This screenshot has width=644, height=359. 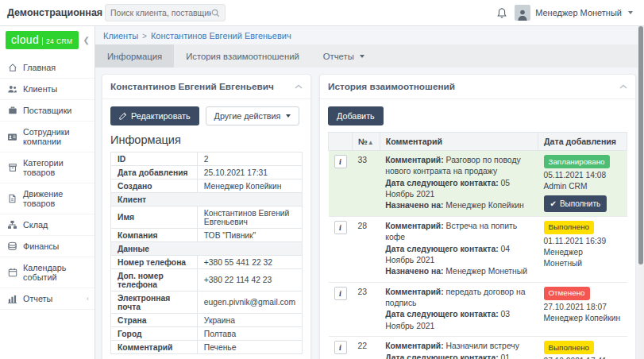 What do you see at coordinates (367, 141) in the screenshot?
I see `history-col-num: №▲` at bounding box center [367, 141].